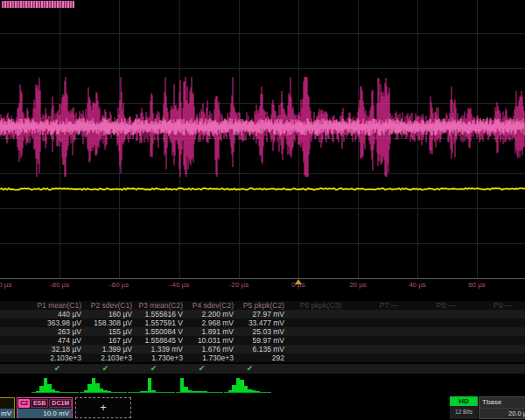 The height and width of the screenshot is (420, 525). What do you see at coordinates (464, 412) in the screenshot?
I see `bit-depth-label: 12 Bits` at bounding box center [464, 412].